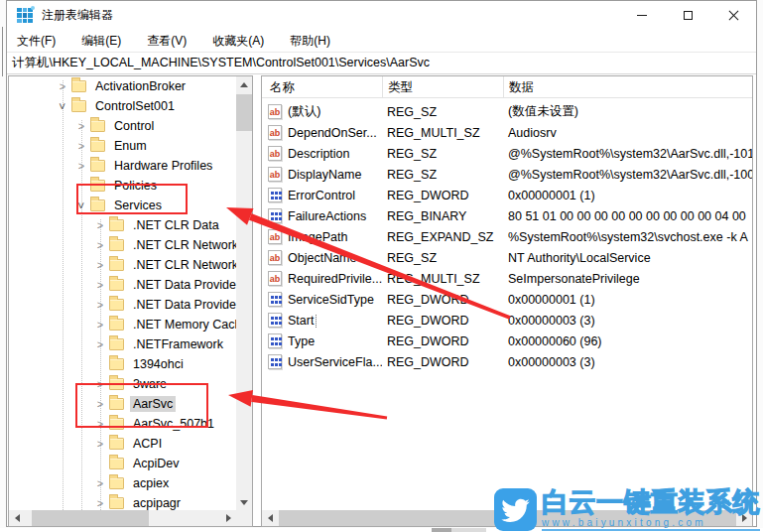 Image resolution: width=763 pixels, height=532 pixels. Describe the element at coordinates (135, 106) in the screenshot. I see `tree-item-label: ControlSet001` at that location.